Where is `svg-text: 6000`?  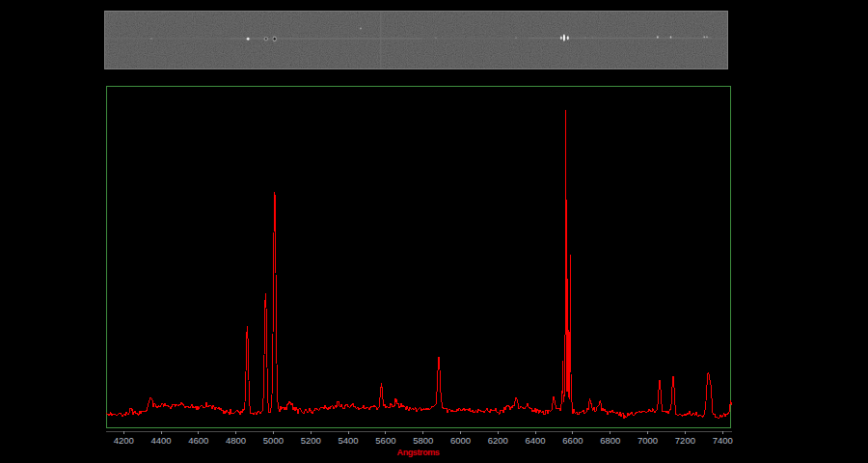
svg-text: 6000 is located at coordinates (461, 440).